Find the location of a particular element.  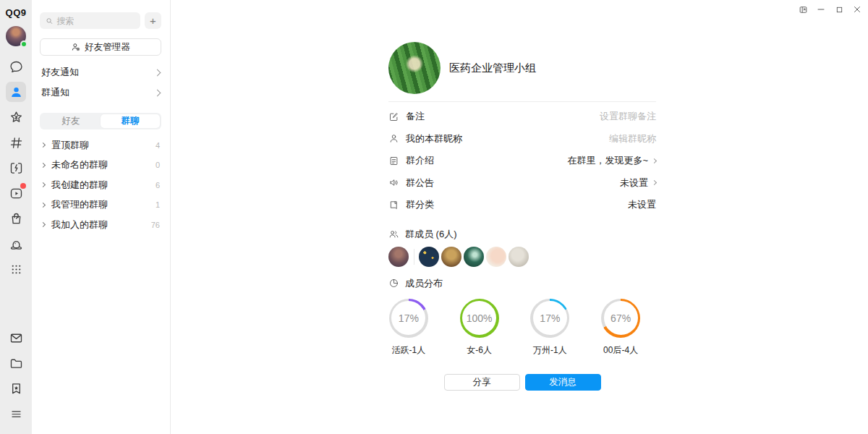

category-count: 6 is located at coordinates (158, 185).